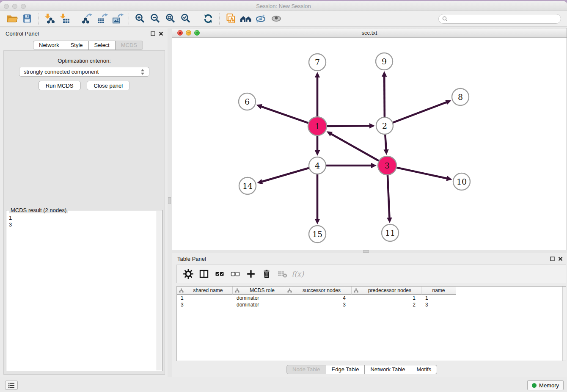  Describe the element at coordinates (439, 290) in the screenshot. I see `column-header-name: name` at that location.